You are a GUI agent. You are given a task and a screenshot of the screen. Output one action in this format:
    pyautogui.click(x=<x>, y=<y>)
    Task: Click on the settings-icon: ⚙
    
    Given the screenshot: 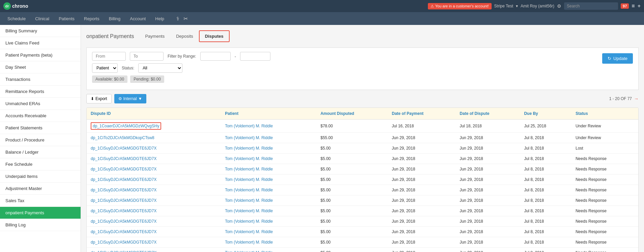 What is the action you would take?
    pyautogui.click(x=559, y=6)
    